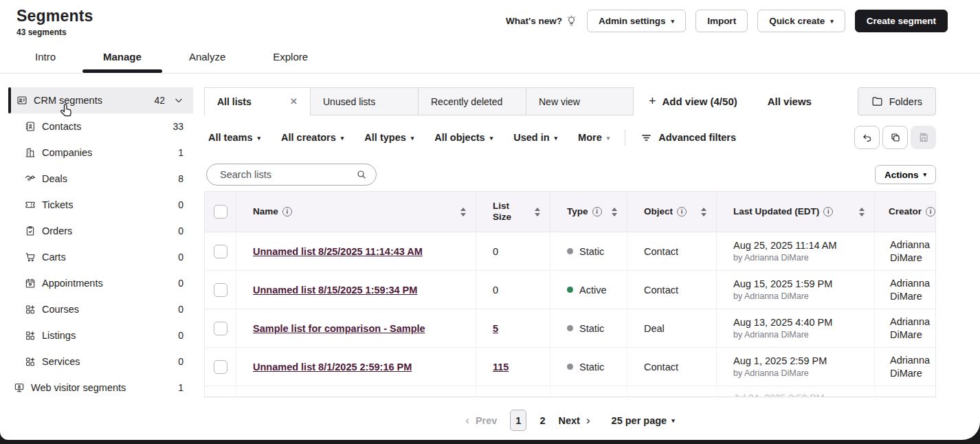  What do you see at coordinates (30, 126) in the screenshot?
I see `contact-card-icon` at bounding box center [30, 126].